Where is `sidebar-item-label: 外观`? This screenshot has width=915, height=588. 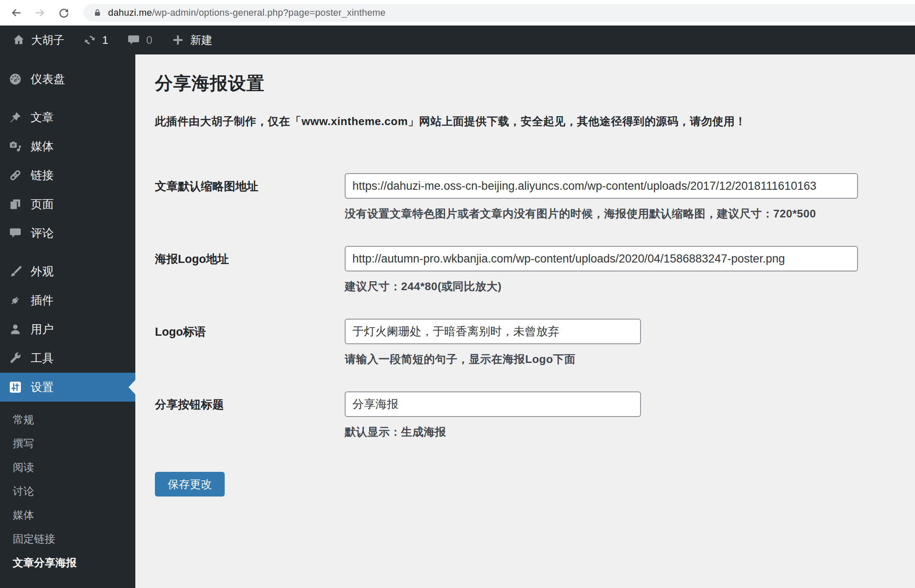
sidebar-item-label: 外观 is located at coordinates (42, 271).